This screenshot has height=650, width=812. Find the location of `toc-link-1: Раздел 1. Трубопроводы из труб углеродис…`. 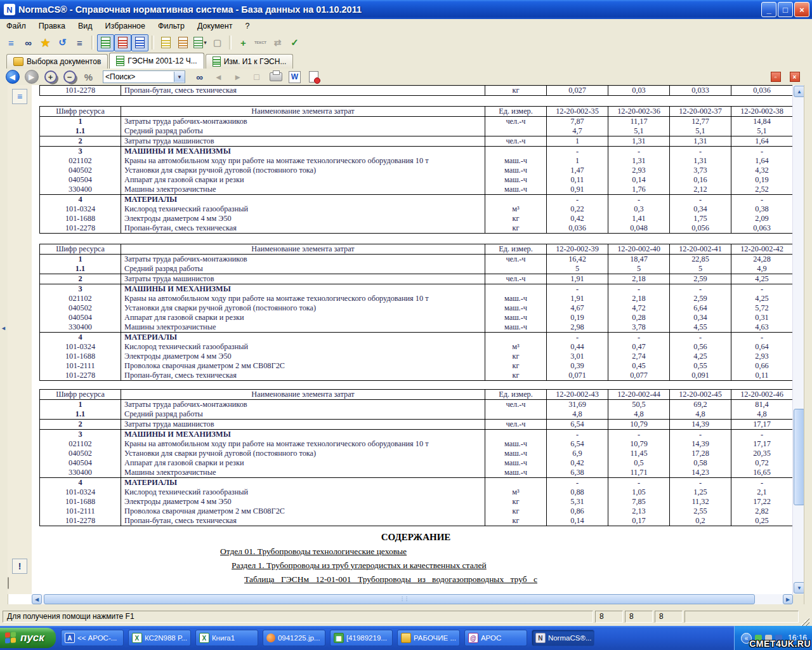

toc-link-1: Раздел 1. Трубопроводы из труб углеродис… is located at coordinates (513, 566).